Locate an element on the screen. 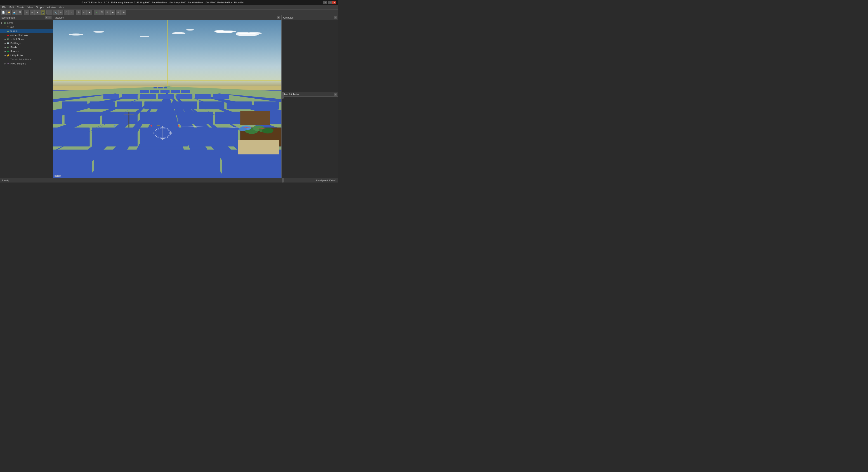  expand-arrow-Buildings: ▶ is located at coordinates (5, 43).